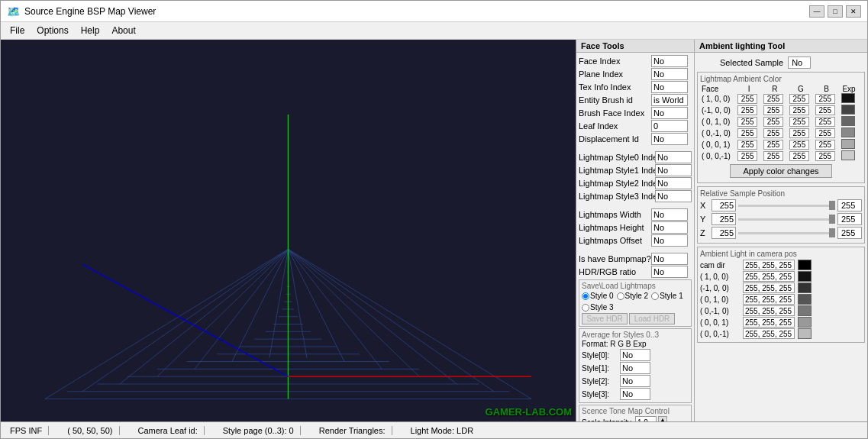 The width and height of the screenshot is (868, 439). I want to click on lm-row-5: ( 0, 0,-1), so click(781, 156).